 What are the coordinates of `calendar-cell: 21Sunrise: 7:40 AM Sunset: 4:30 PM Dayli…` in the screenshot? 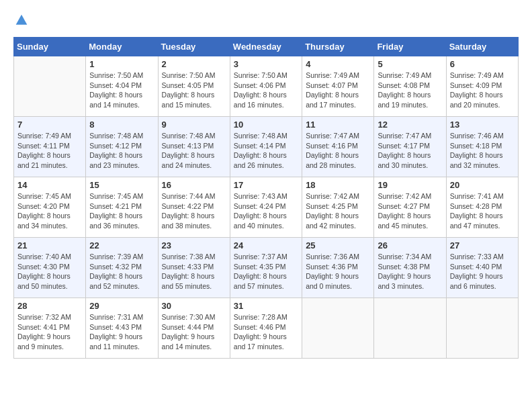 It's located at (50, 268).